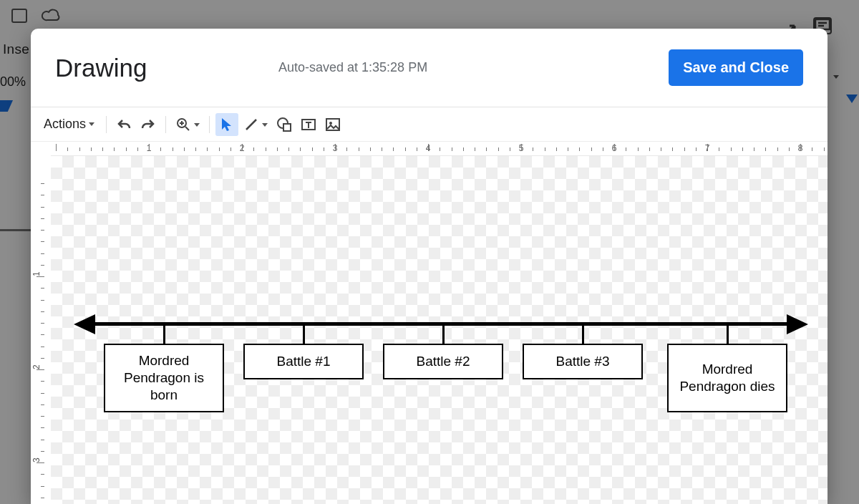 The image size is (859, 504). I want to click on drawing-toolbar: Actions, so click(430, 125).